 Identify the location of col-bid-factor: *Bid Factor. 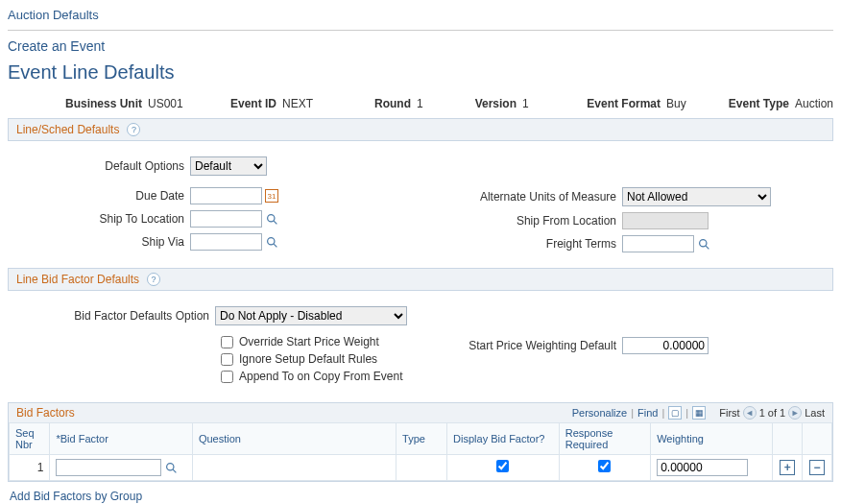
(121, 440).